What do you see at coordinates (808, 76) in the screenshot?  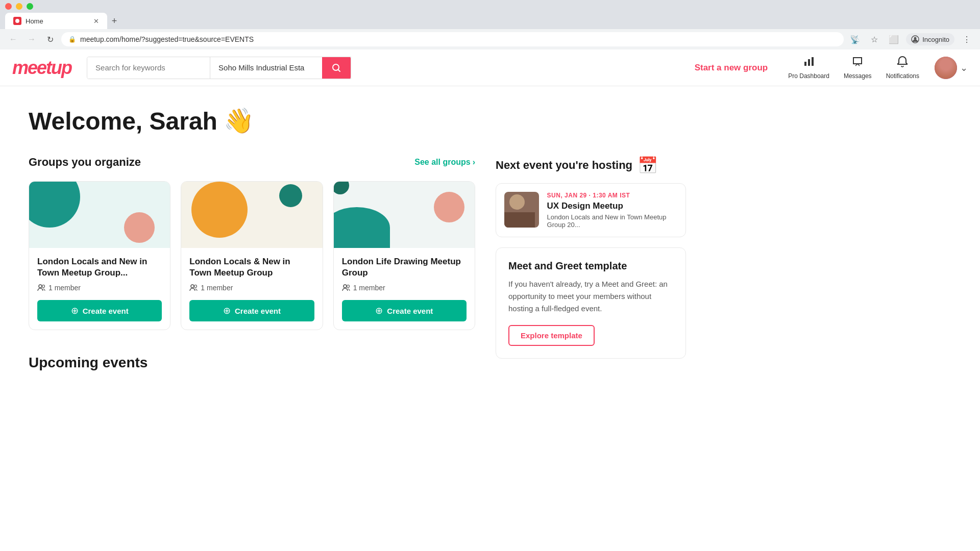 I see `pro-dashboard-label: Pro Dashboard` at bounding box center [808, 76].